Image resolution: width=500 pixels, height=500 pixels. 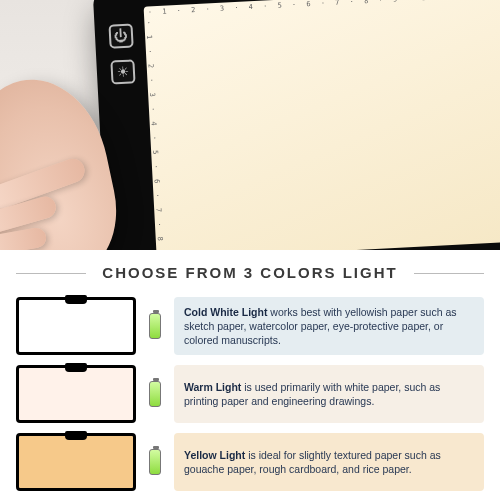 What do you see at coordinates (24, 238) in the screenshot?
I see `finger` at bounding box center [24, 238].